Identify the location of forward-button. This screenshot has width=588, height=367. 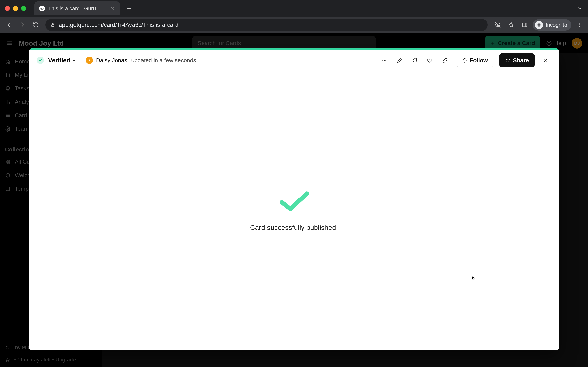
(22, 25).